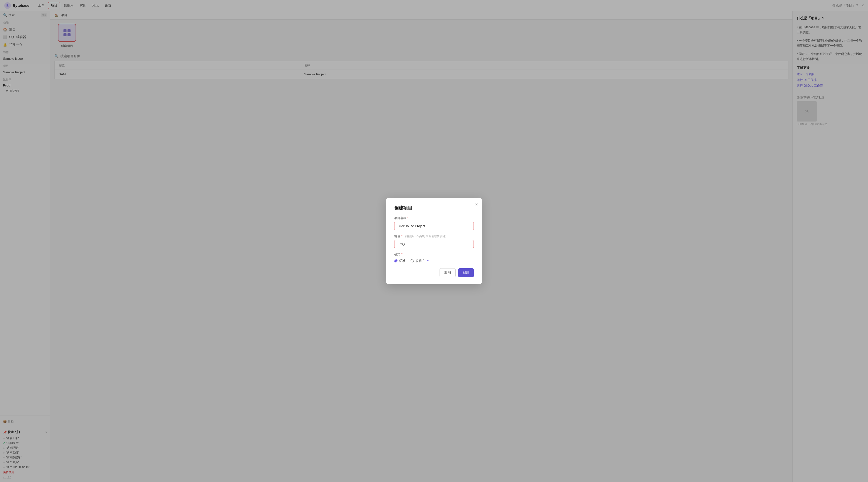 This screenshot has width=868, height=482. Describe the element at coordinates (434, 273) in the screenshot. I see `dialog-actions: 取消 创建` at that location.